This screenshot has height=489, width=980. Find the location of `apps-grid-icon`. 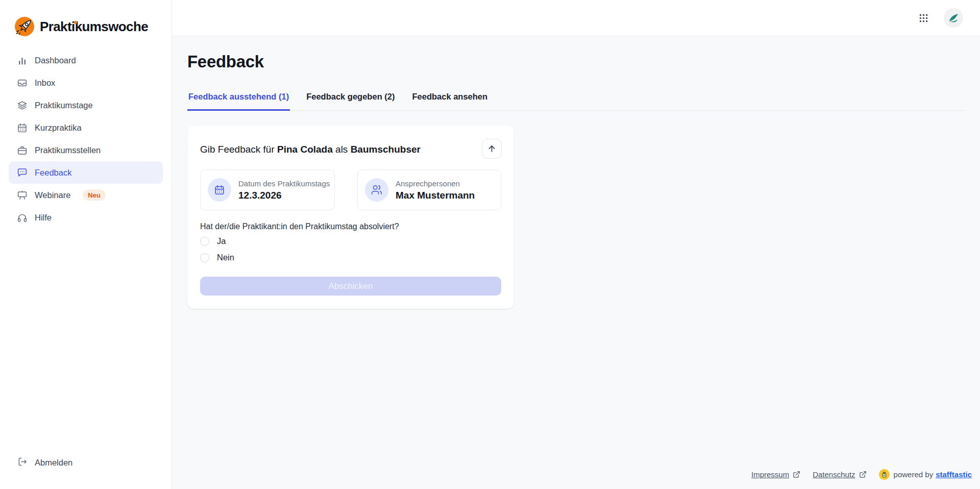

apps-grid-icon is located at coordinates (923, 18).